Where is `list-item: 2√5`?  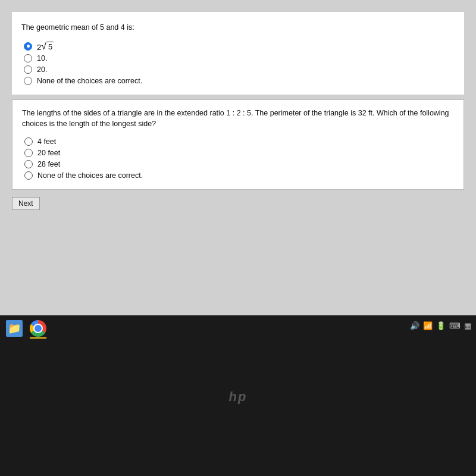 list-item: 2√5 is located at coordinates (239, 46).